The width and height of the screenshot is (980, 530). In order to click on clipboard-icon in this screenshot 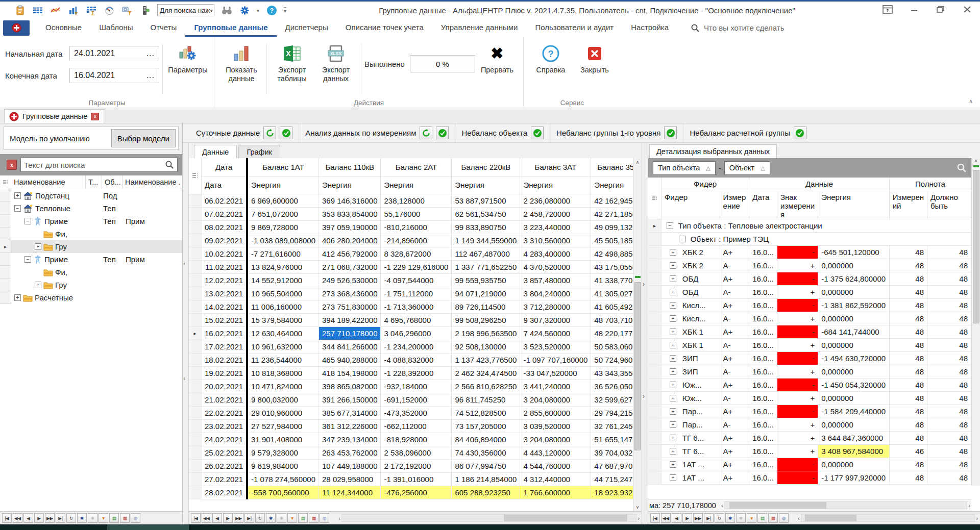, I will do `click(20, 10)`.